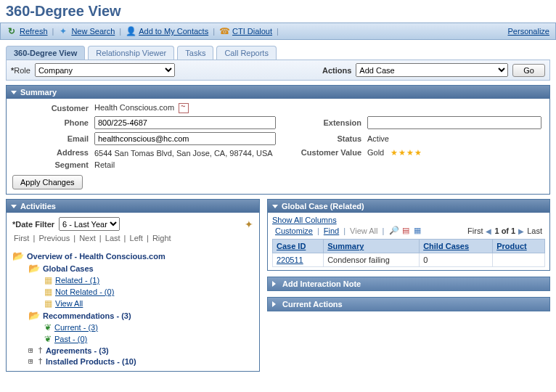 The image size is (556, 392). Describe the element at coordinates (133, 303) in the screenshot. I see `tree-leaf-view-all: ▦ View All` at that location.